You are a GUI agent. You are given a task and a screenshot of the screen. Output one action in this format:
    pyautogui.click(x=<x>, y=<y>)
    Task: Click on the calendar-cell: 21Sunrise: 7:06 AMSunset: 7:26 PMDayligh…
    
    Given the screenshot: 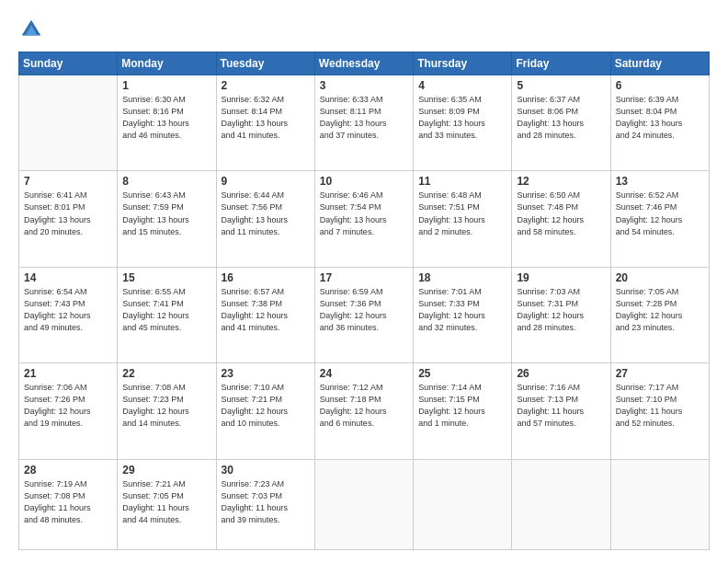 What is the action you would take?
    pyautogui.click(x=68, y=411)
    